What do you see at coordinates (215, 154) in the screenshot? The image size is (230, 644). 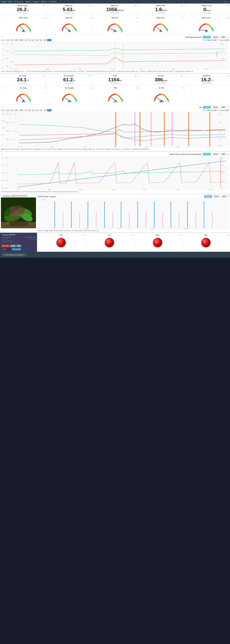 I see `wf-reset-btn: Reset` at bounding box center [215, 154].